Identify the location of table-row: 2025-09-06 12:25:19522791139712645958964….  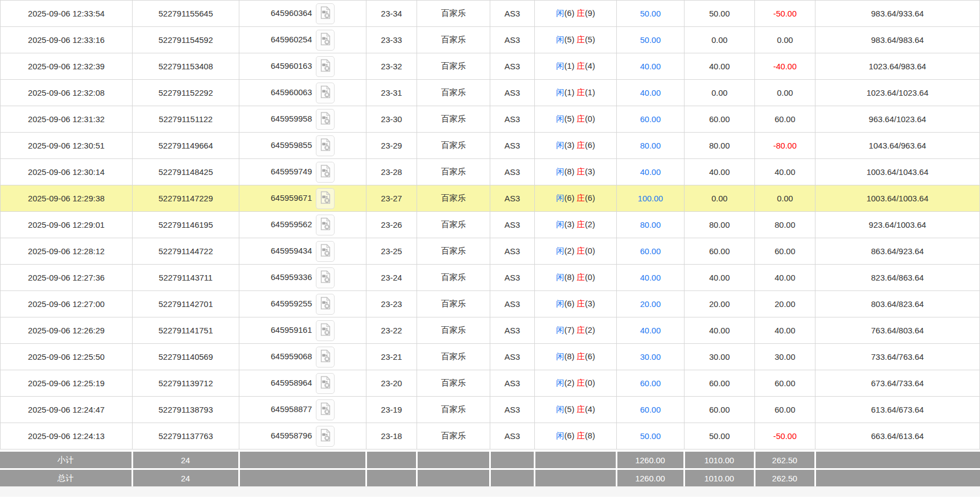
(490, 383).